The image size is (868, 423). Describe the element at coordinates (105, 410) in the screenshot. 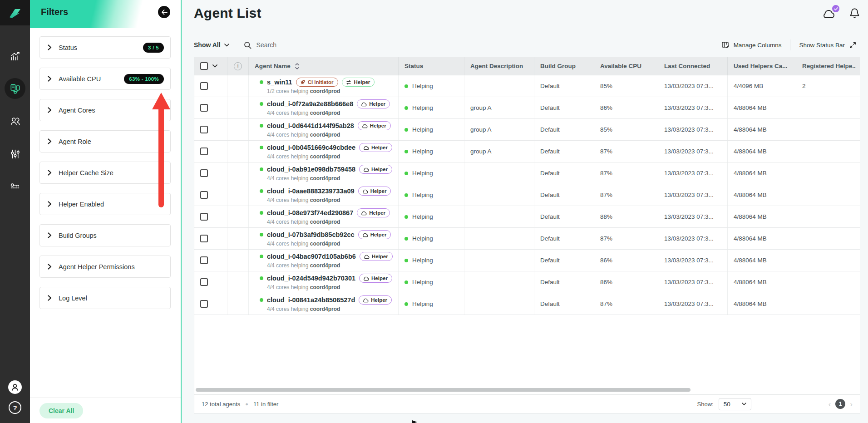

I see `filters-footer: Clear All` at that location.